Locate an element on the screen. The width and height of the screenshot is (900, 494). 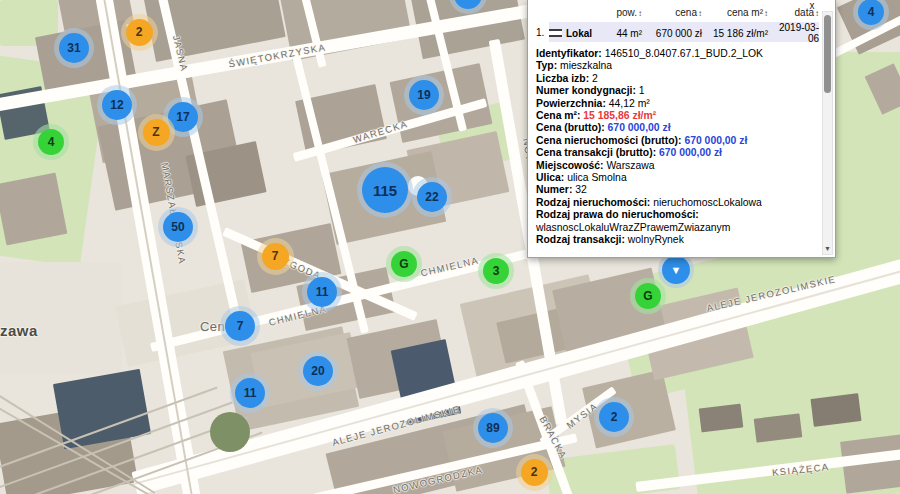
attribute-label: Liczba izb: is located at coordinates (564, 78).